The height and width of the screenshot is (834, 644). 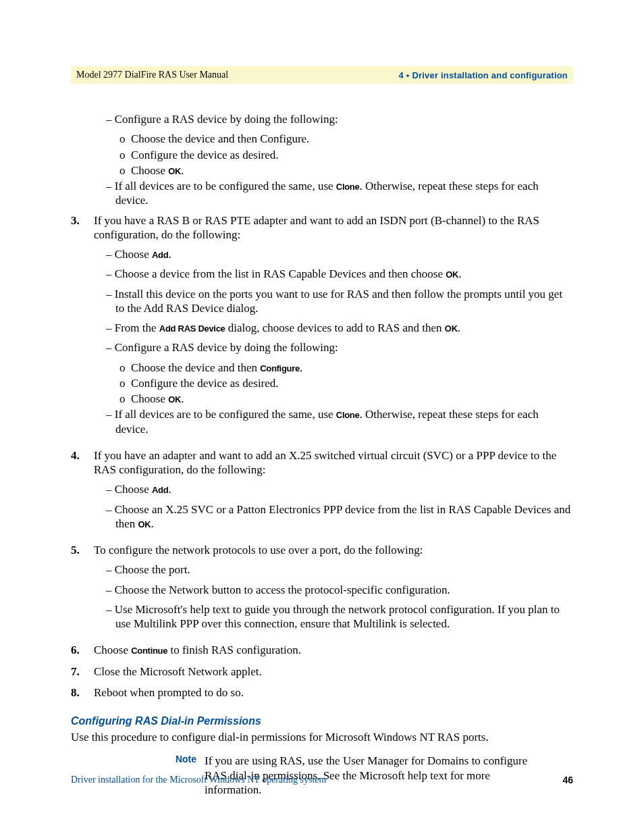 I want to click on dash-item: – Choose a device from the list in RAS C…, so click(x=340, y=274).